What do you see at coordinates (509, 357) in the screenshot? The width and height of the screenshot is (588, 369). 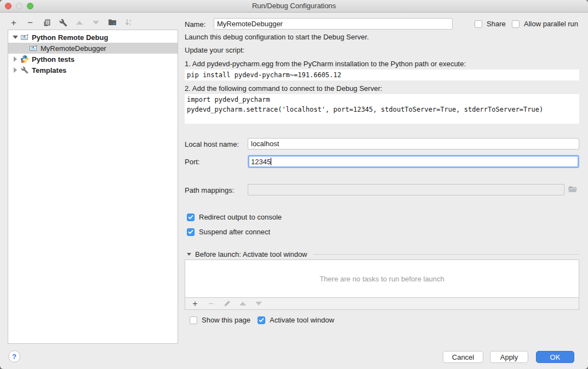 I see `apply-button: Apply` at bounding box center [509, 357].